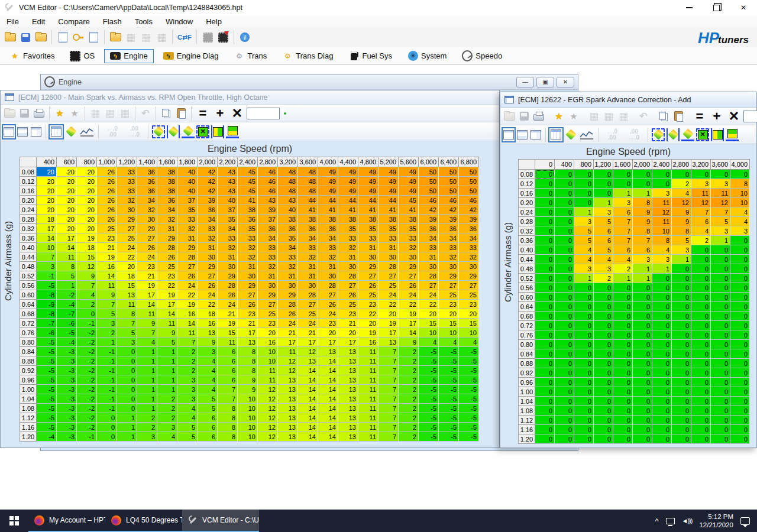 The width and height of the screenshot is (757, 532). Describe the element at coordinates (527, 278) in the screenshot. I see `row-header: 0.52` at that location.